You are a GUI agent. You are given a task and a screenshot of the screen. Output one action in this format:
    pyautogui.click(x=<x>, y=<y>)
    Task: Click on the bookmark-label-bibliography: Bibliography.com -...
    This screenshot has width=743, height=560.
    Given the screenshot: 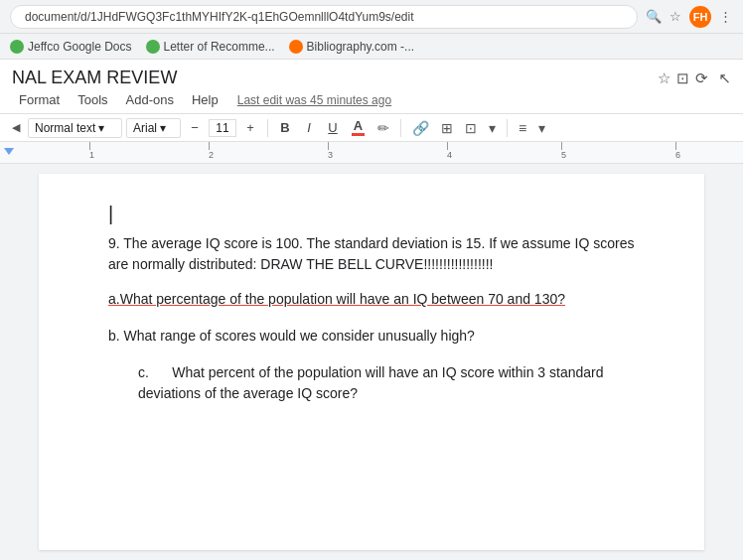 What is the action you would take?
    pyautogui.click(x=362, y=47)
    